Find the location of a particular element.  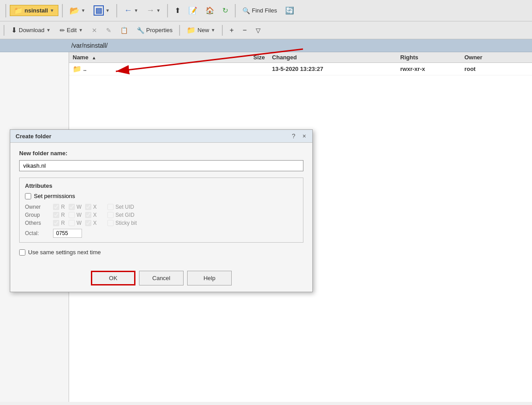

cancel-button: Cancel is located at coordinates (161, 278).